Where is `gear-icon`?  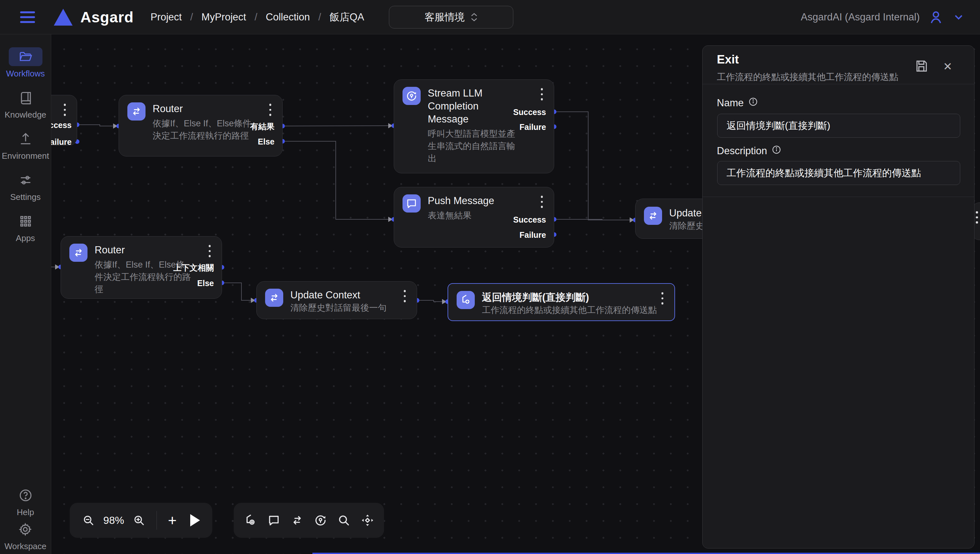 gear-icon is located at coordinates (25, 530).